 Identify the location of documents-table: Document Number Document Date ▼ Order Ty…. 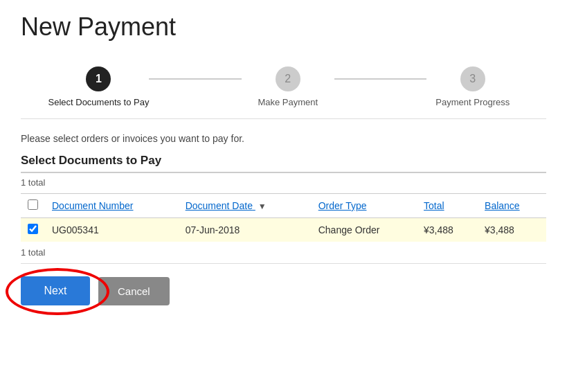
(284, 217).